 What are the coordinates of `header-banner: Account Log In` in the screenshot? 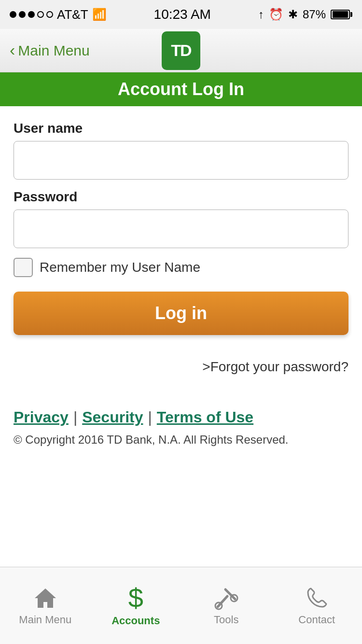 It's located at (181, 89).